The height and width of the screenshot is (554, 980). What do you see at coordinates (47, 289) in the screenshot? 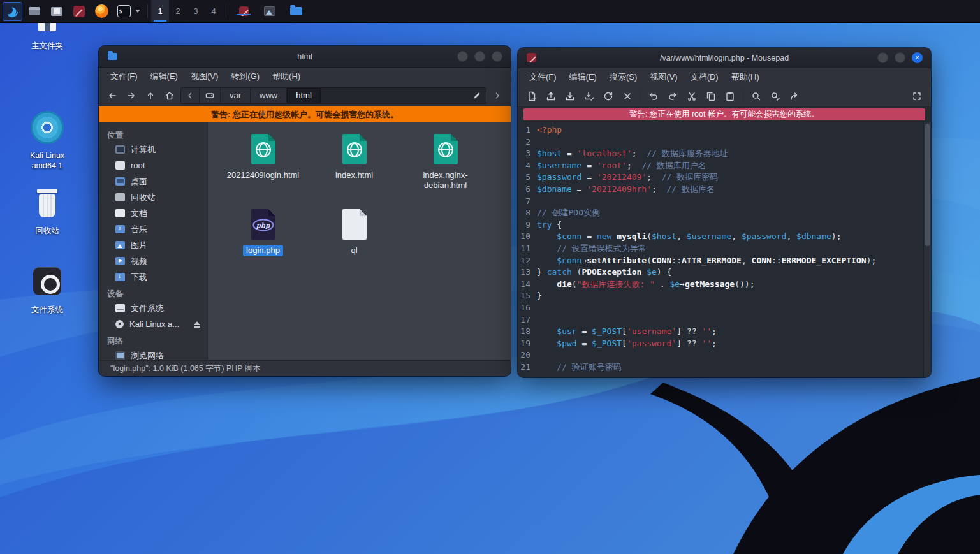
I see `desktop-icon: 文件系统` at bounding box center [47, 289].